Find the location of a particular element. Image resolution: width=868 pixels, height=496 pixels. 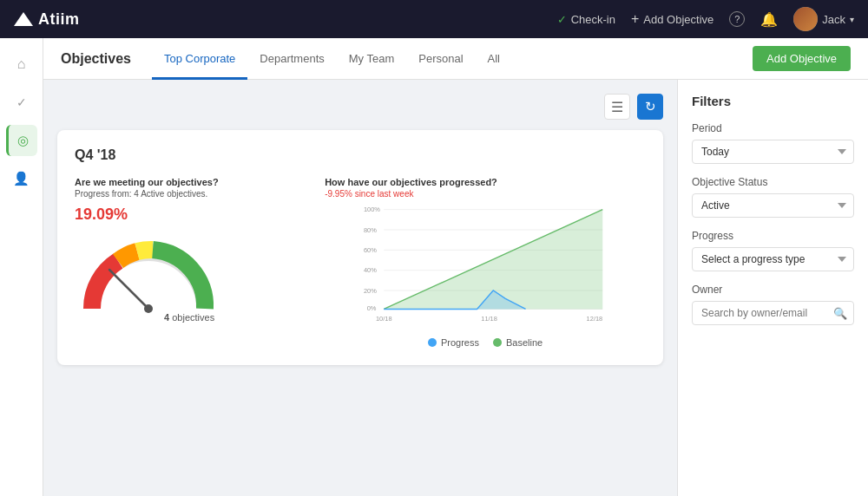

team-icon: 👤 is located at coordinates (21, 179).